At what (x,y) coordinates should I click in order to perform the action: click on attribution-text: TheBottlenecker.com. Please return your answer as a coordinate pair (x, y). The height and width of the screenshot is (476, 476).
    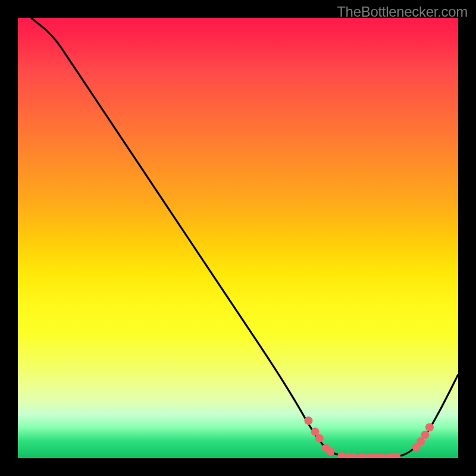
    Looking at the image, I should click on (402, 12).